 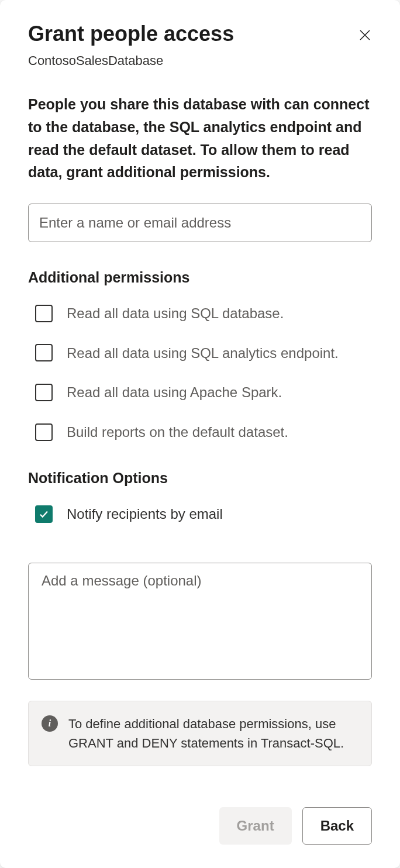 I want to click on permissions-section-title: Additional permissions, so click(x=200, y=277).